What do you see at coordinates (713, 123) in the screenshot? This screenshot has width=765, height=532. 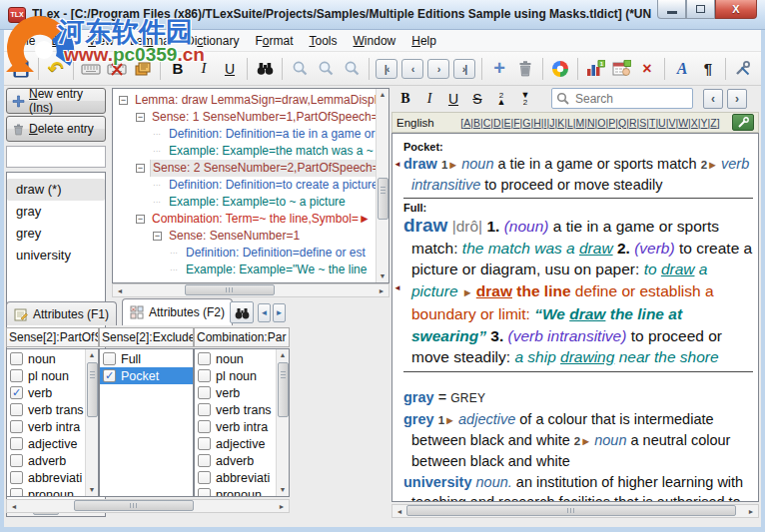 I see `alphabet-letter-Z: Z` at bounding box center [713, 123].